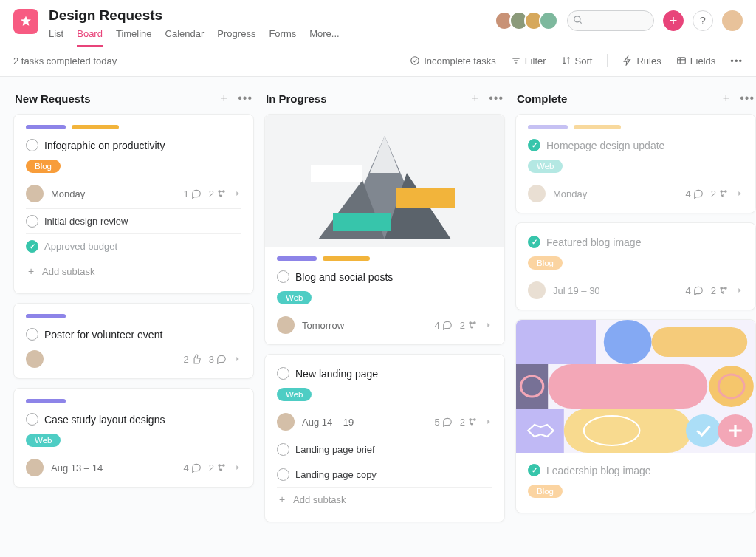 Image resolution: width=756 pixels, height=557 pixels. Describe the element at coordinates (642, 61) in the screenshot. I see `rules-button: Rules` at that location.